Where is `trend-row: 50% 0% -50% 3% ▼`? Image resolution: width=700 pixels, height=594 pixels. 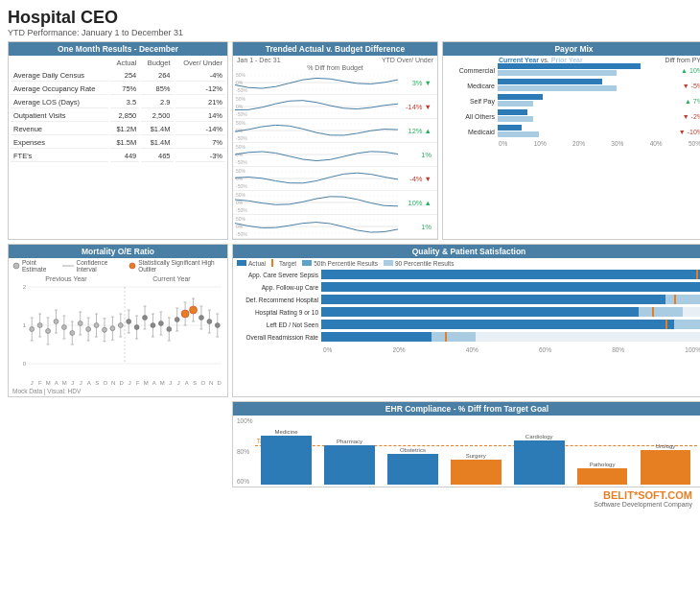 trend-row: 50% 0% -50% 3% ▼ is located at coordinates (336, 83).